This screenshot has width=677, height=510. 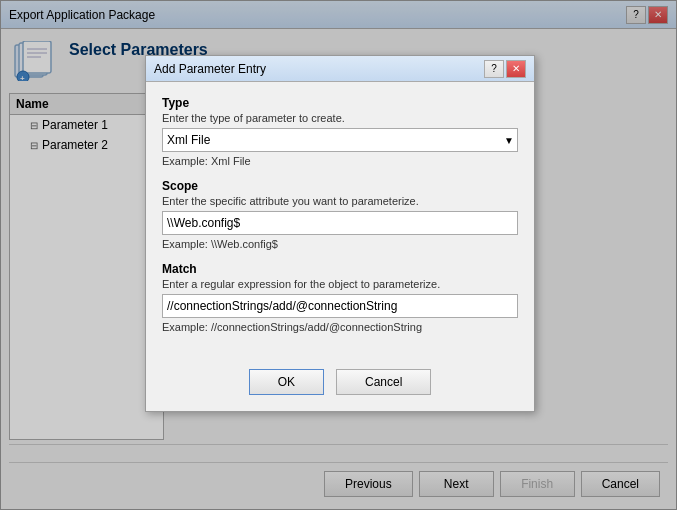 What do you see at coordinates (340, 69) in the screenshot?
I see `modal-titlebar: Add Parameter Entry ? ✕` at bounding box center [340, 69].